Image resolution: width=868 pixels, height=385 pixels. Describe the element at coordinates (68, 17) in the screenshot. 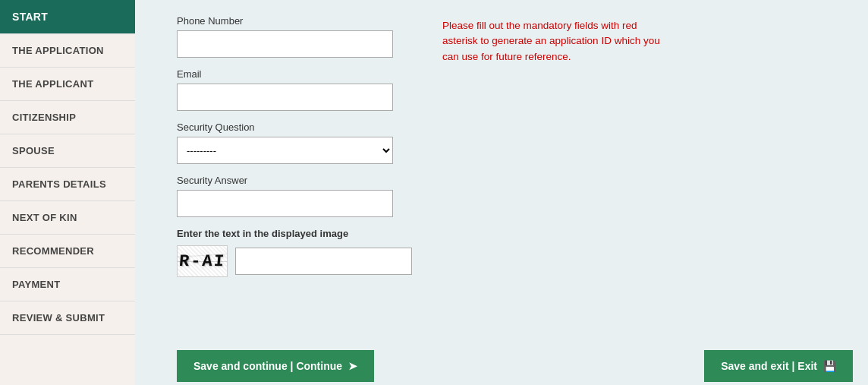

I see `sidebar-item-start: START` at that location.